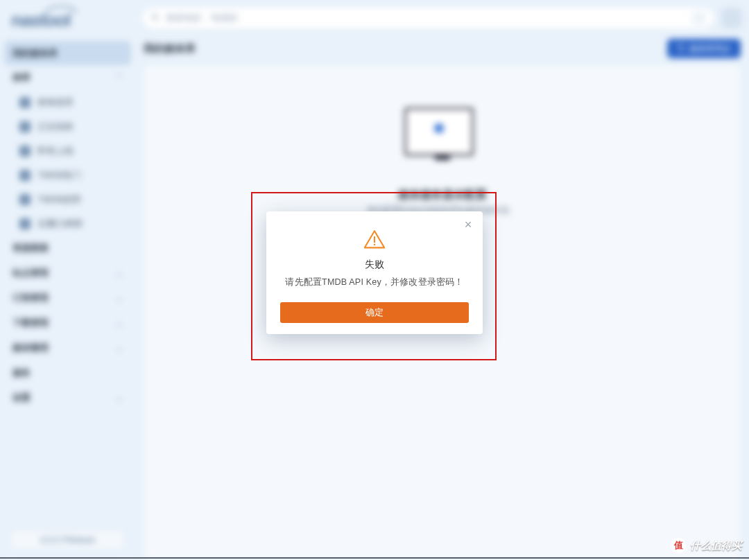 The width and height of the screenshot is (749, 560). Describe the element at coordinates (21, 373) in the screenshot. I see `sidebar-item-label: 服务` at that location.